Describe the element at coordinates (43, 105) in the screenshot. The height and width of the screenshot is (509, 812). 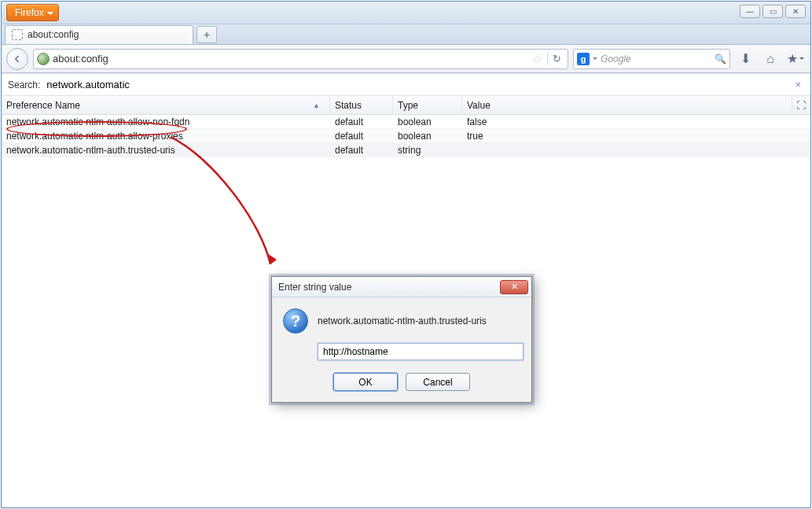
I see `column-header-name-label: Preference Name` at that location.